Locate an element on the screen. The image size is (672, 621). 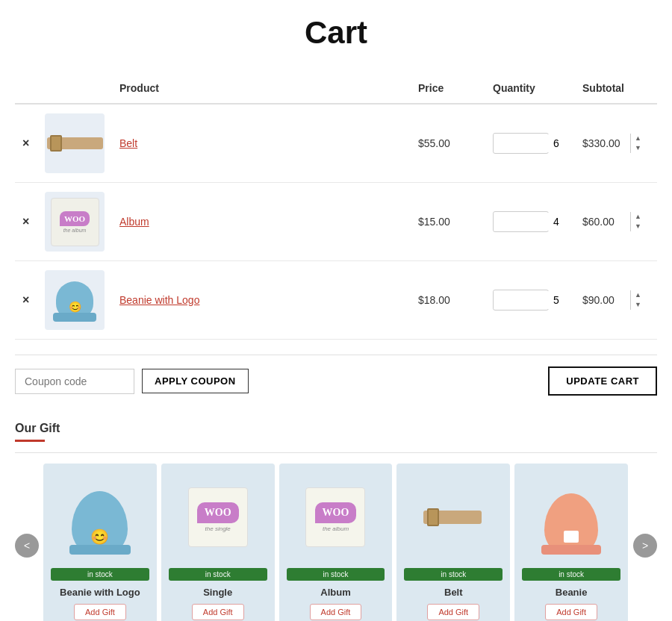
item-price: $15.00 is located at coordinates (435, 222).